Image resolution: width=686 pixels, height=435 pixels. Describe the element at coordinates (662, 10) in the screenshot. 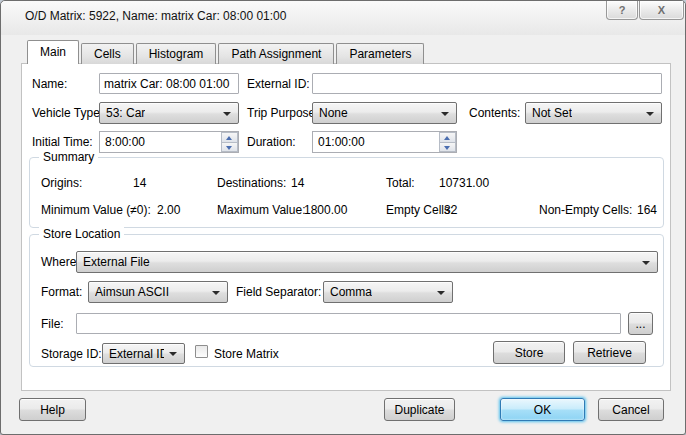

I see `close-icon: X` at that location.